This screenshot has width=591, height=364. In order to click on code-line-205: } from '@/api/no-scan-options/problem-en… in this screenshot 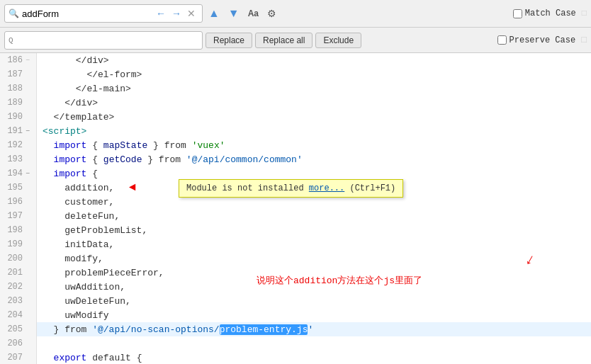, I will do `click(314, 329)`.